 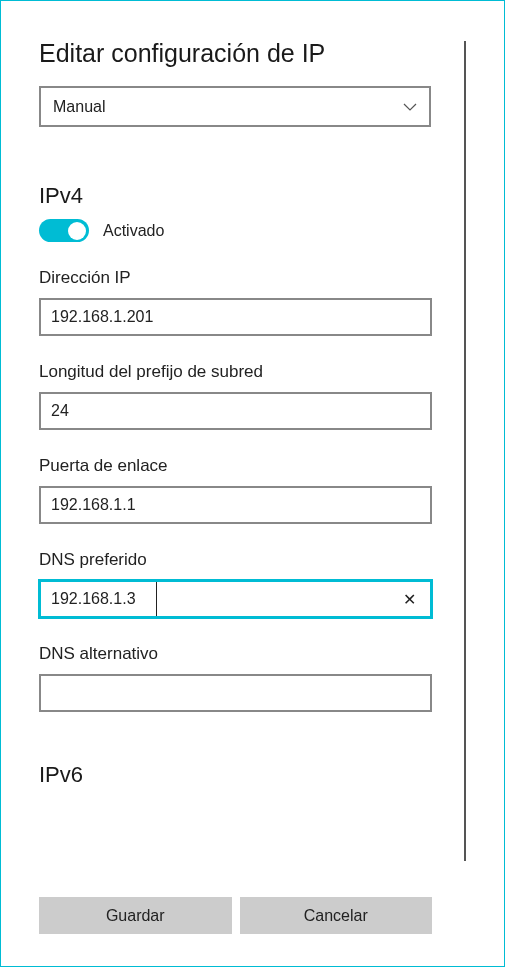 I want to click on ipv4-heading: IPv4, so click(x=246, y=196).